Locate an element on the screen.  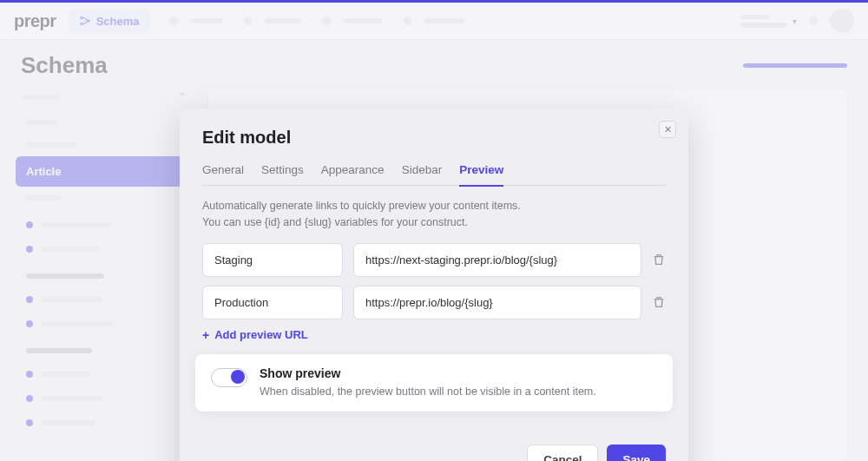
add-preview-url-label: Add preview URL is located at coordinates (261, 335).